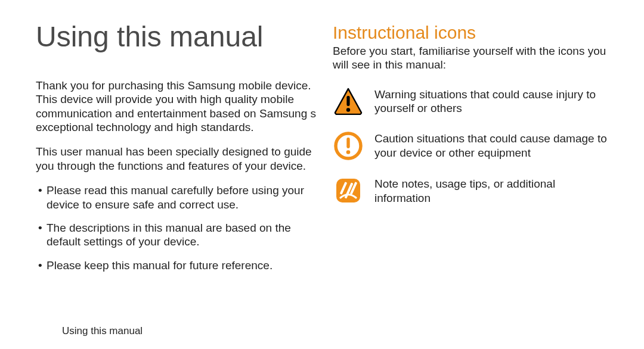 The height and width of the screenshot is (349, 644). What do you see at coordinates (473, 58) in the screenshot?
I see `section-intro: Before you start, familiarise yourself w…` at bounding box center [473, 58].